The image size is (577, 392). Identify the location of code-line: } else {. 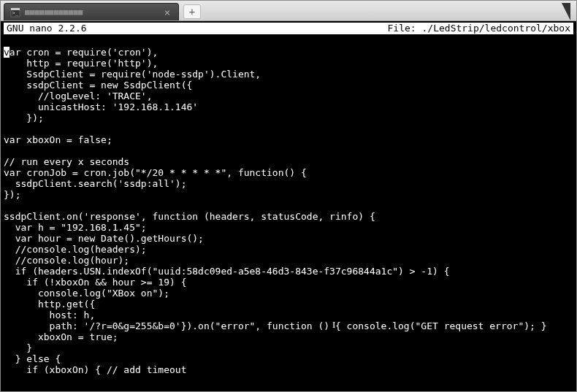
(288, 359).